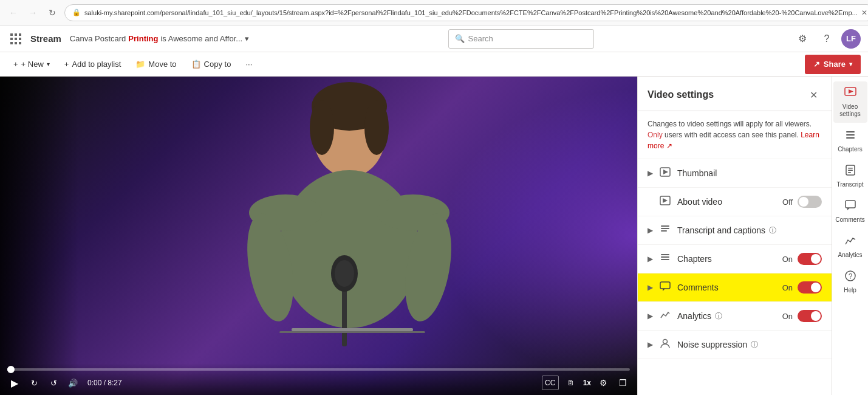 The height and width of the screenshot is (395, 868). Describe the element at coordinates (810, 316) in the screenshot. I see `analytics-toggle` at that location.